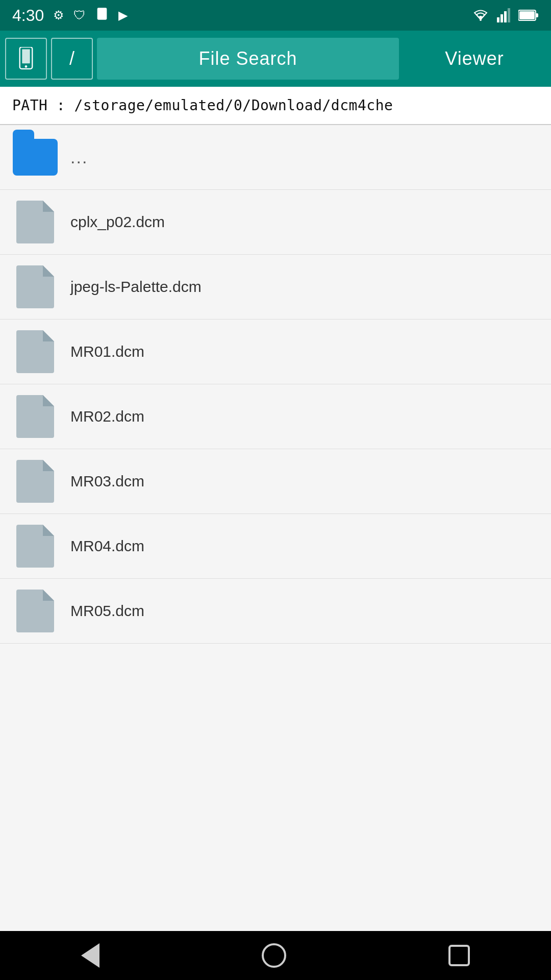 Image resolution: width=551 pixels, height=980 pixels. Describe the element at coordinates (276, 223) in the screenshot. I see `list-item: cplx_p02.dcm` at that location.